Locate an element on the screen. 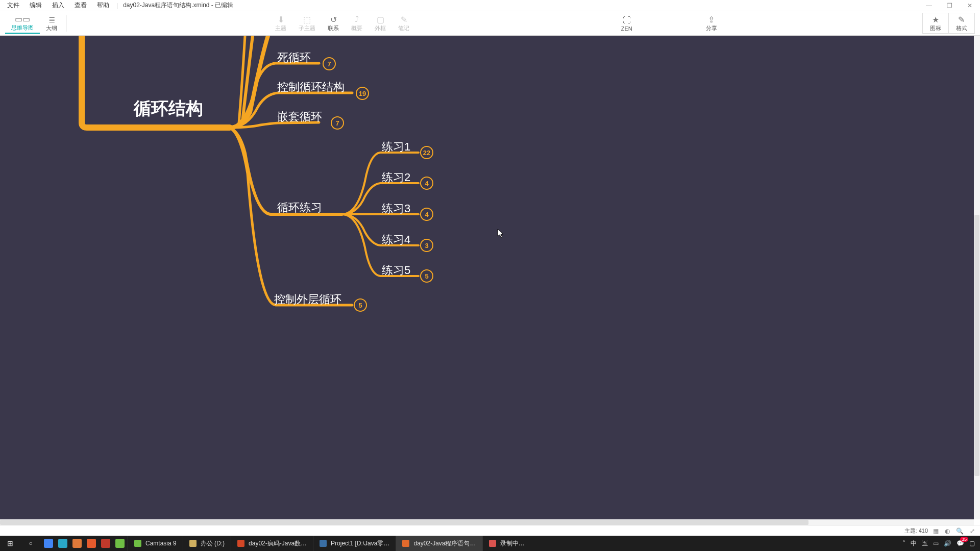 The height and width of the screenshot is (551, 980). badge-dead-loop: 7 is located at coordinates (329, 64).